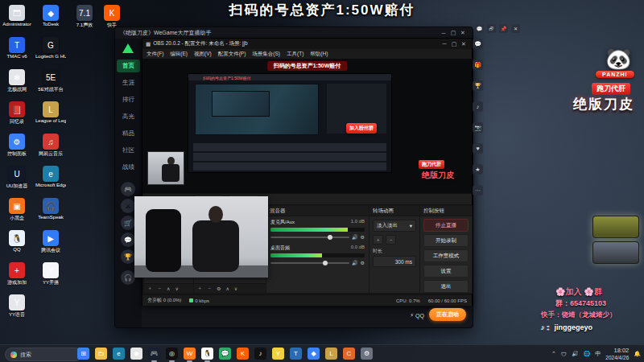 The height and width of the screenshot is (362, 644). Describe the element at coordinates (150, 288) in the screenshot. I see `add-scene-icon: ＋` at that location.